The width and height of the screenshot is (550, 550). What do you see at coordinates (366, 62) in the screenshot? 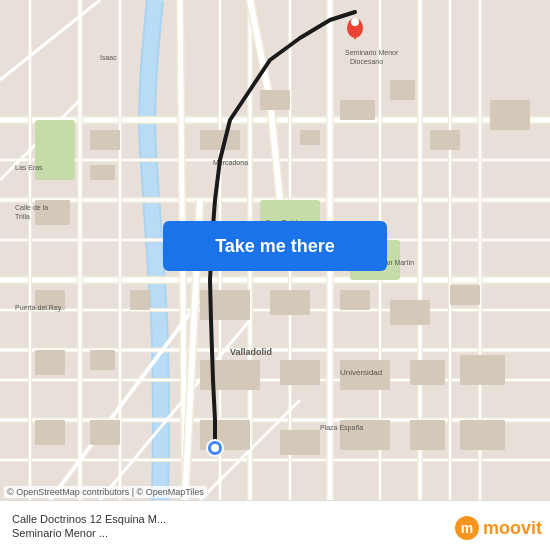
I see `svg-text: Diocesano` at bounding box center [366, 62].